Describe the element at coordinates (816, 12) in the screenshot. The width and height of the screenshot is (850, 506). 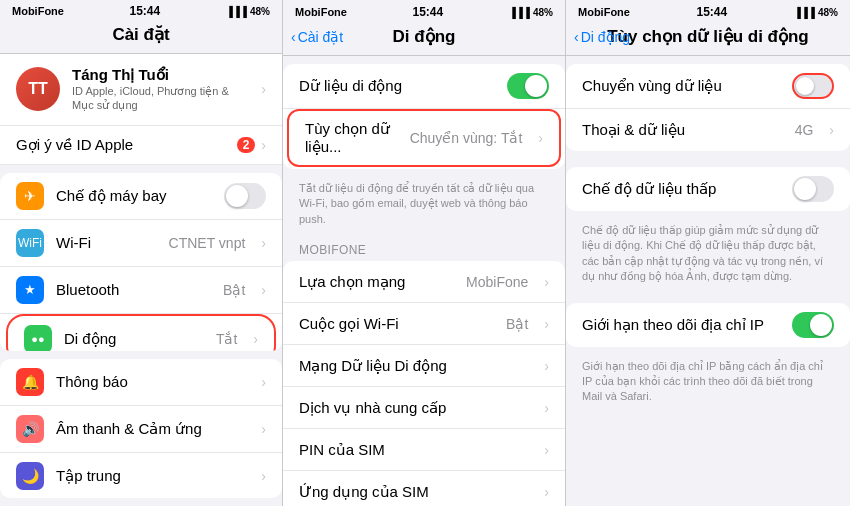
I see `right-icons-3: ▐▐▐ 48%` at that location.